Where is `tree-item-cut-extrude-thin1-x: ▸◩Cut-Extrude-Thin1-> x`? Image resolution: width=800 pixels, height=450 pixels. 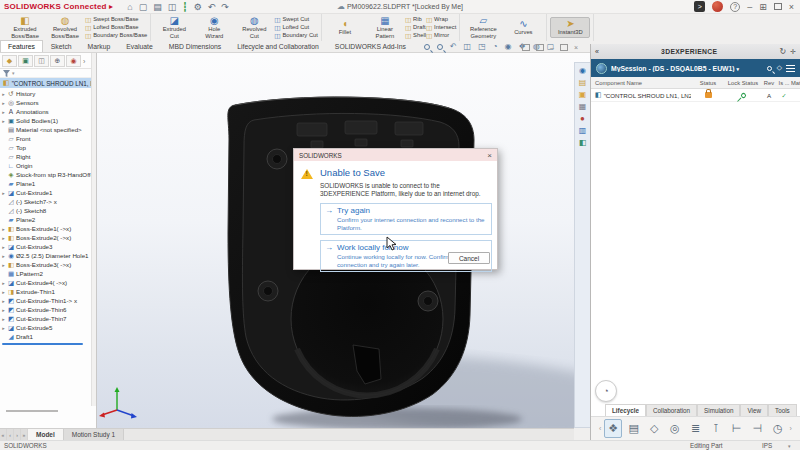 tree-item-cut-extrude-thin1-x: ▸◩Cut-Extrude-Thin1-> x is located at coordinates (46, 300).